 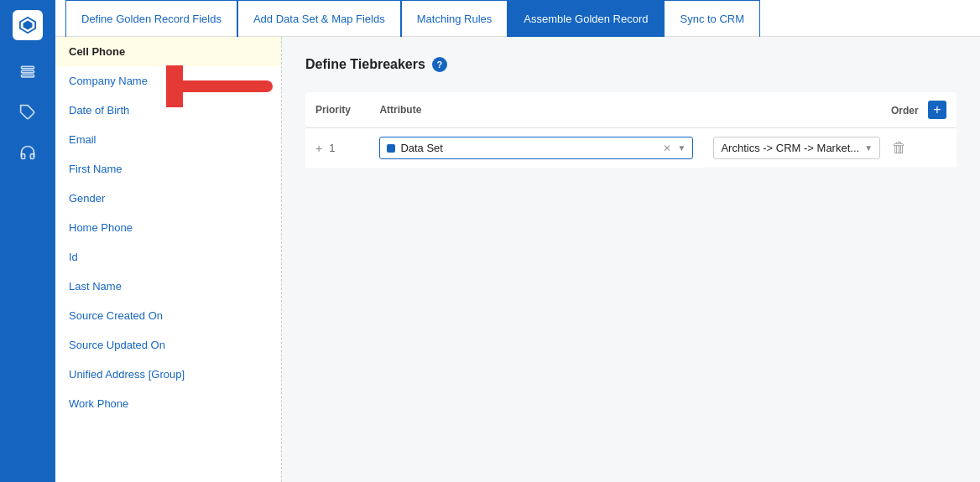 I want to click on priority-cell: +1, so click(x=337, y=149).